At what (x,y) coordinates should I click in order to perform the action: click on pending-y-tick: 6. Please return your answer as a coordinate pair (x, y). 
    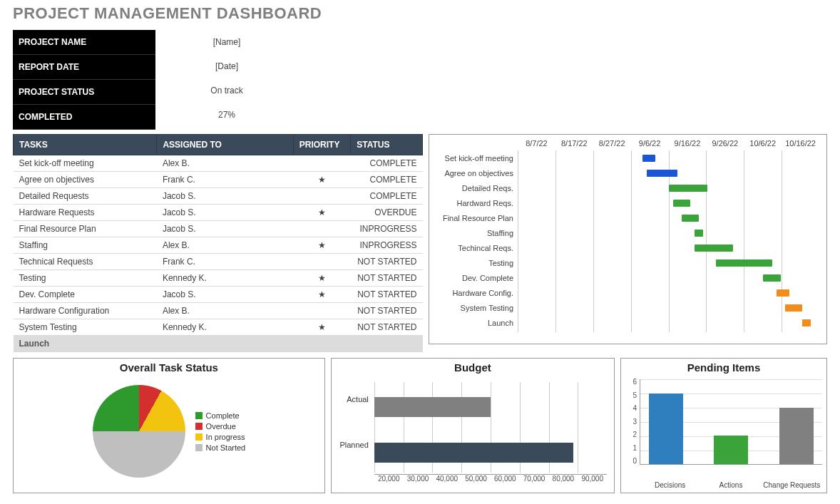
    Looking at the image, I should click on (630, 382).